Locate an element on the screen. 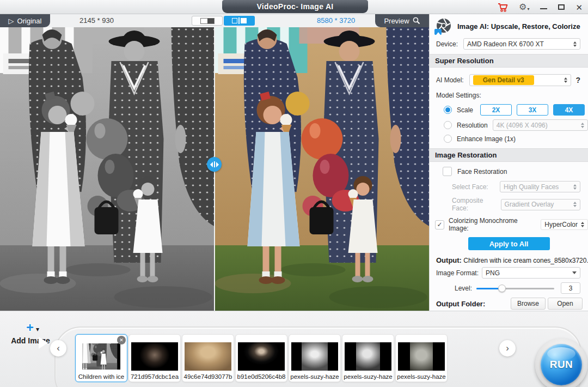 The image size is (588, 387). media-card-label: 49c6e74d93077b is located at coordinates (208, 377).